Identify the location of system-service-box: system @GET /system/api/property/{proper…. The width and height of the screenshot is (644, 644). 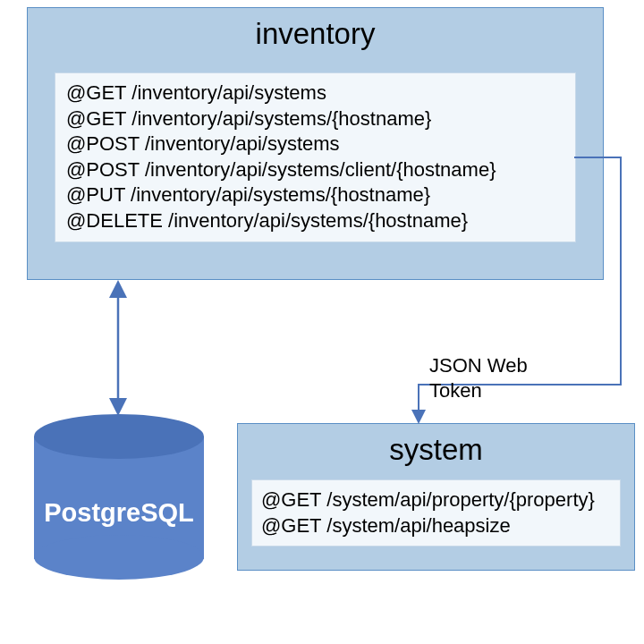
(436, 497).